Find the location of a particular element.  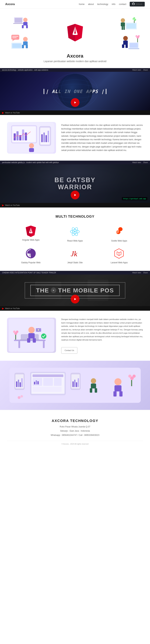

video-main-3: THE THE MOBILE POS is located at coordinates (75, 290).